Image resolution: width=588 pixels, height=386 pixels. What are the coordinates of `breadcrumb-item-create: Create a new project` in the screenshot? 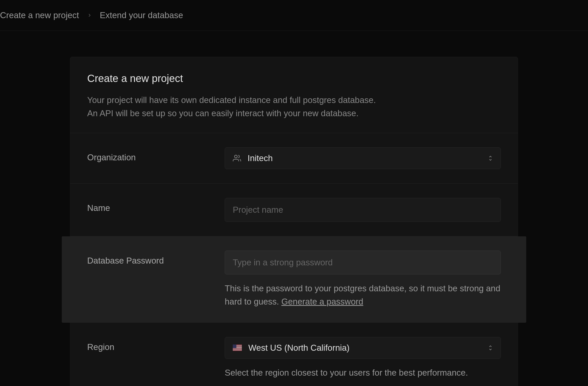 It's located at (39, 15).